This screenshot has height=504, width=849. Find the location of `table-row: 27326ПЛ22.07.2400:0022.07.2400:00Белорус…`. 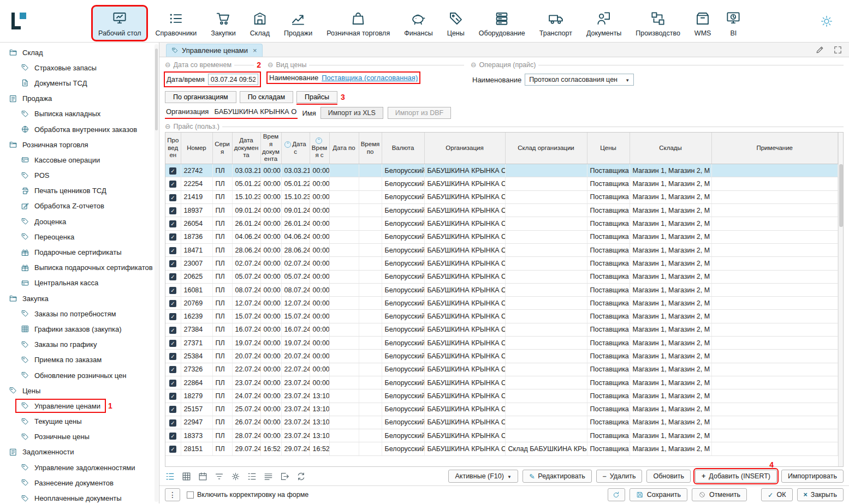

table-row: 27326ПЛ22.07.2400:0022.07.2400:00Белорус… is located at coordinates (502, 369).